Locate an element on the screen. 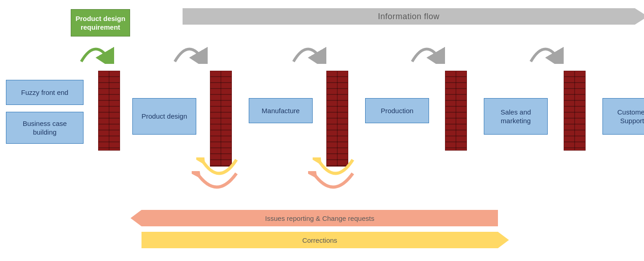 The image size is (644, 261). info-flow-label: Information flow is located at coordinates (409, 16).